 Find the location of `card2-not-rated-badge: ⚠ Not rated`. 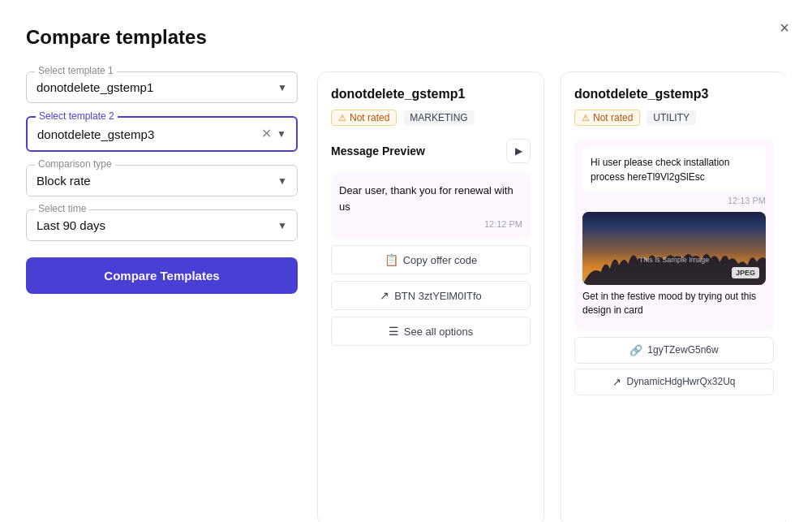

card2-not-rated-badge: ⚠ Not rated is located at coordinates (607, 118).